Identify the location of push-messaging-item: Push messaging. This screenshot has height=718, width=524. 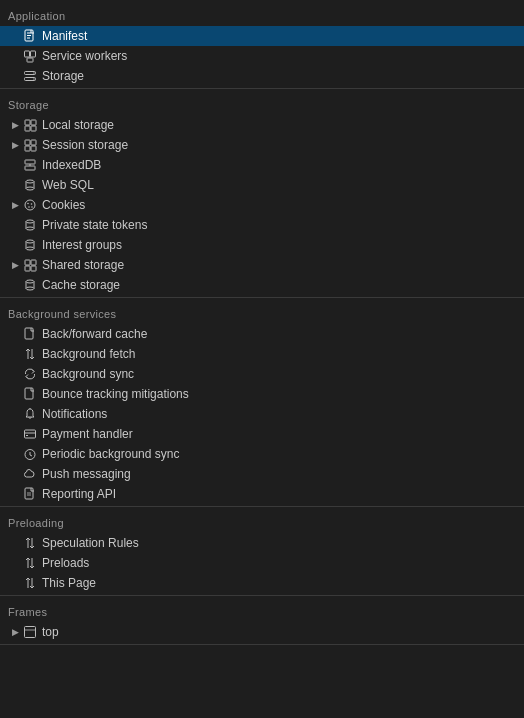
(262, 474).